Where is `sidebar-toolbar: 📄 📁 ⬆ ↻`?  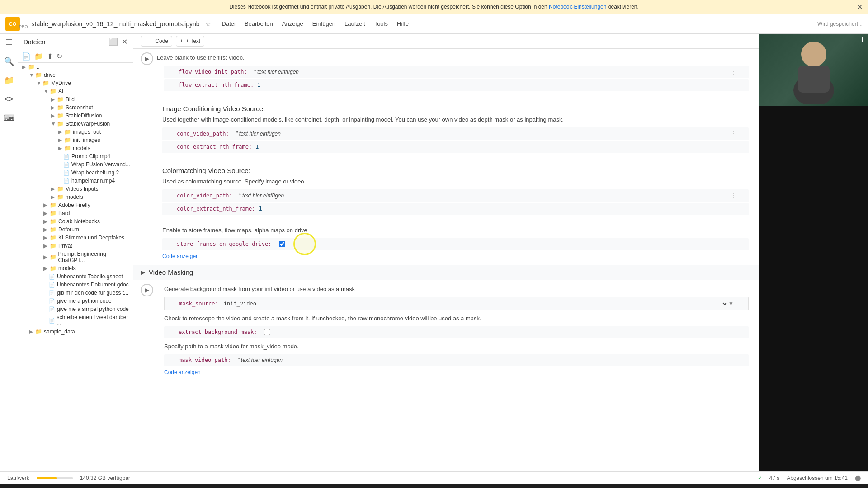
sidebar-toolbar: 📄 📁 ⬆ ↻ is located at coordinates (75, 56).